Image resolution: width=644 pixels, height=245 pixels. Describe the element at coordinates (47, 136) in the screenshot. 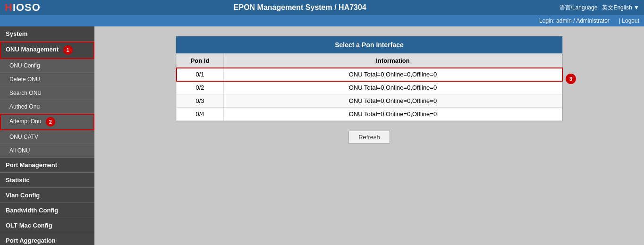

I see `sidebar: System ONU Management 1 ONU Config Delet…` at that location.